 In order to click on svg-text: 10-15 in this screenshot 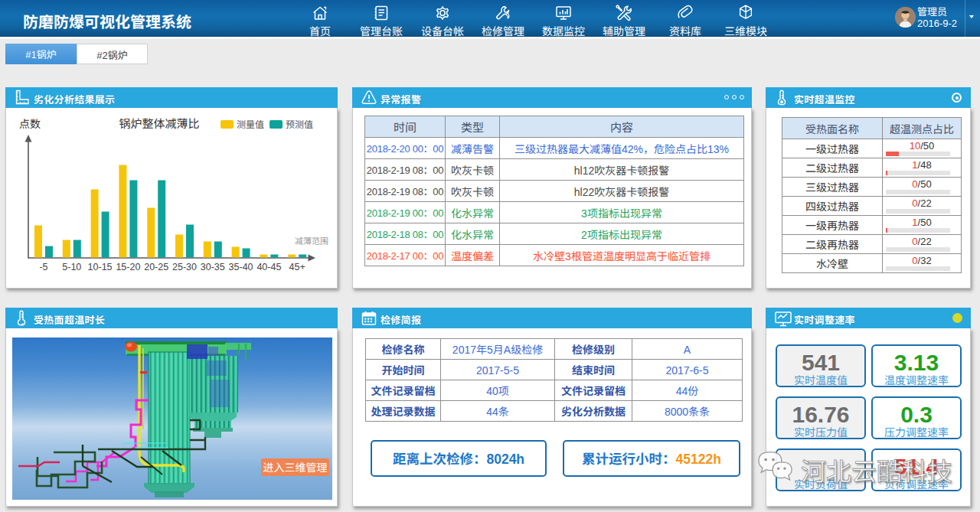, I will do `click(100, 266)`.